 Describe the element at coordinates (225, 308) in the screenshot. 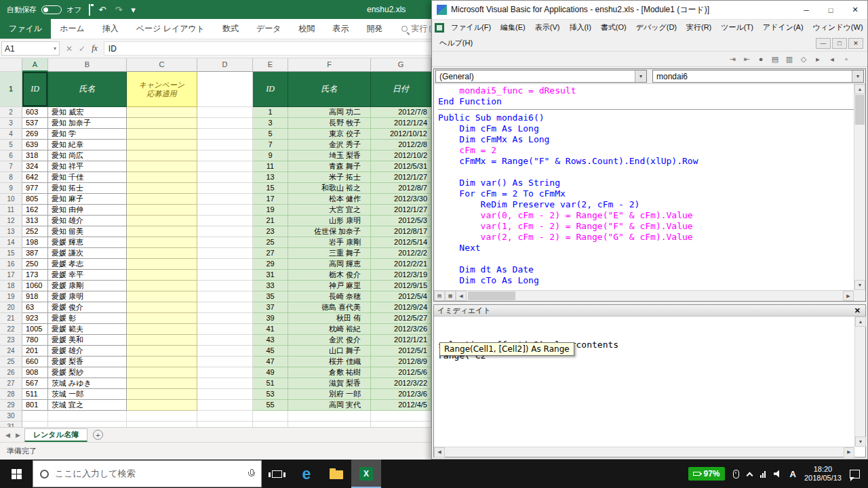

I see `cell-D20` at that location.